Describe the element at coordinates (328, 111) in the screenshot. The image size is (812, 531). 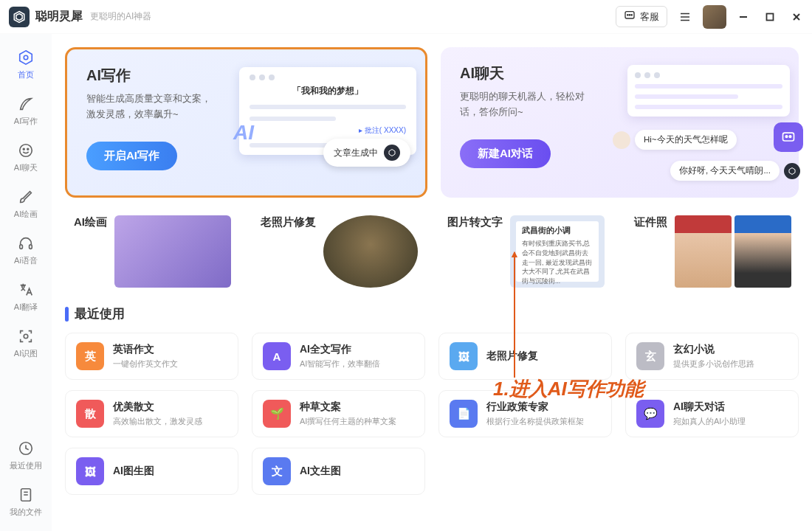
I see `write-preview: 「我和我的梦想」 ▸ 批注( XXXX) AI 文章生成中` at that location.